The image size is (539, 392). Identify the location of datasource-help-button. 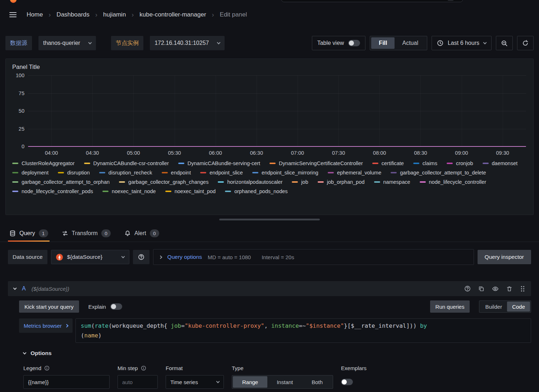
(141, 257).